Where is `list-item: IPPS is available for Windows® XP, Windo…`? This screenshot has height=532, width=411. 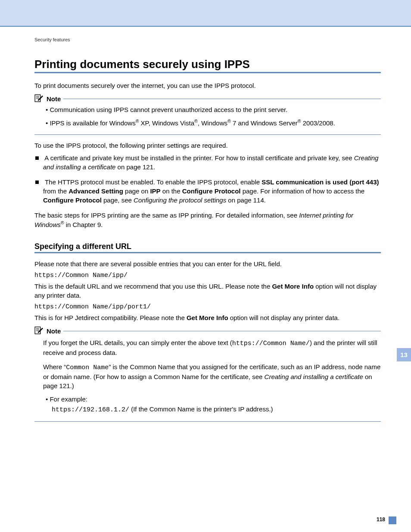
list-item: IPPS is available for Windows® XP, Windo… is located at coordinates (216, 122).